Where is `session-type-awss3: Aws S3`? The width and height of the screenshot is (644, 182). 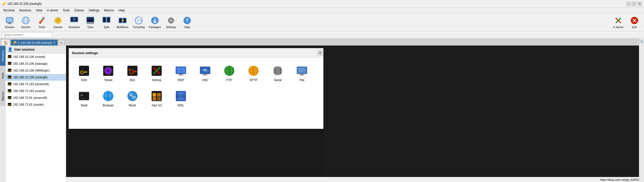
session-type-awss3: Aws S3 is located at coordinates (157, 99).